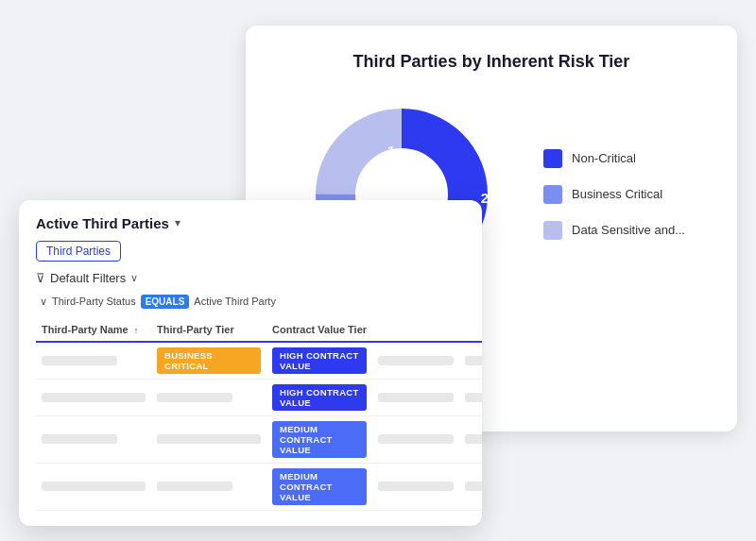 This screenshot has height=541, width=756. What do you see at coordinates (416, 397) in the screenshot?
I see `cell-extra-2a` at bounding box center [416, 397].